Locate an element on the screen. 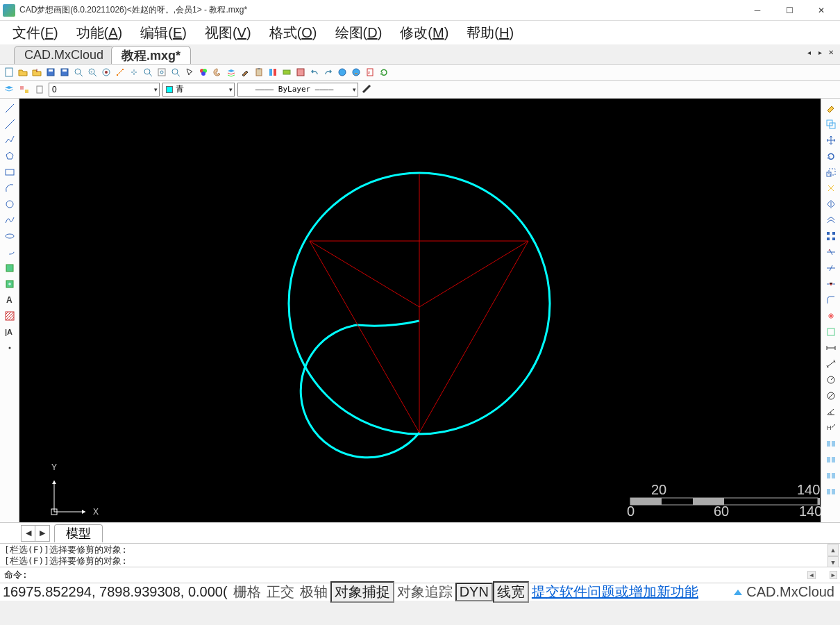 This screenshot has height=625, width=840. xline-icon is located at coordinates (10, 124).